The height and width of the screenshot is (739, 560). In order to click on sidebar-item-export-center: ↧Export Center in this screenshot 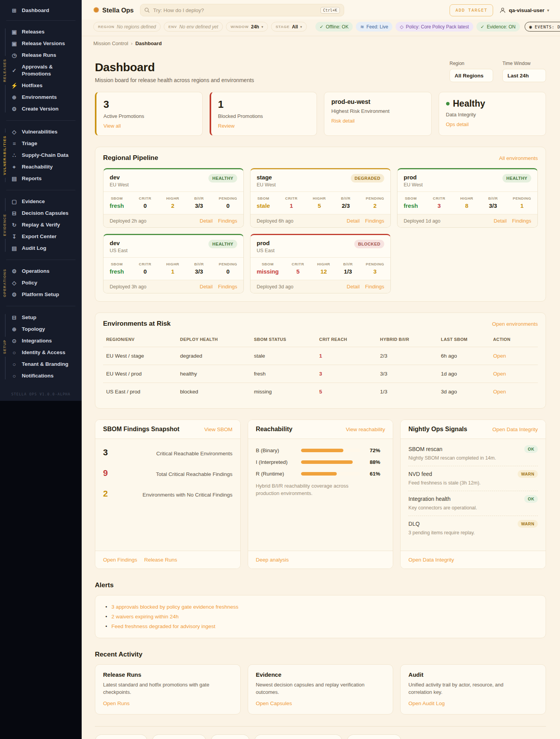, I will do `click(41, 237)`.